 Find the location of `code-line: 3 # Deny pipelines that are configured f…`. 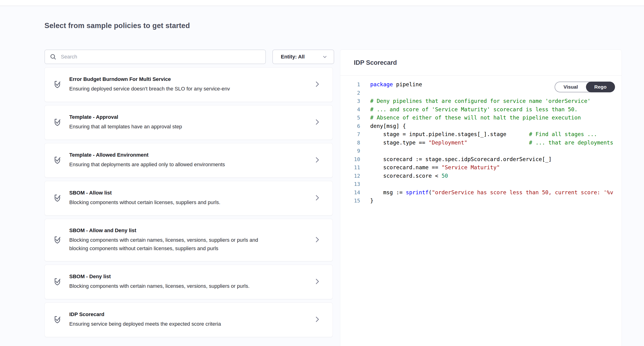

code-line: 3 # Deny pipelines that are configured f… is located at coordinates (481, 101).